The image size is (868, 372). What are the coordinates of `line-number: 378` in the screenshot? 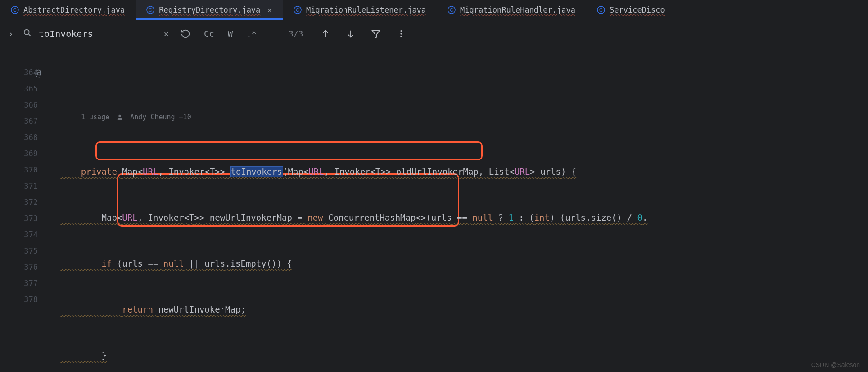 It's located at (27, 299).